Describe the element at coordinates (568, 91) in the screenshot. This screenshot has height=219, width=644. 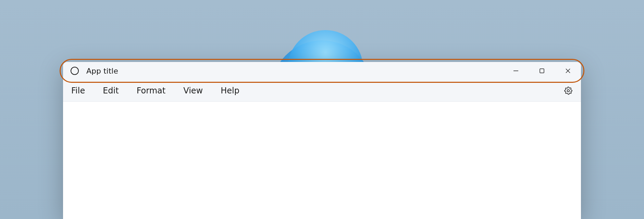
I see `settings-button` at that location.